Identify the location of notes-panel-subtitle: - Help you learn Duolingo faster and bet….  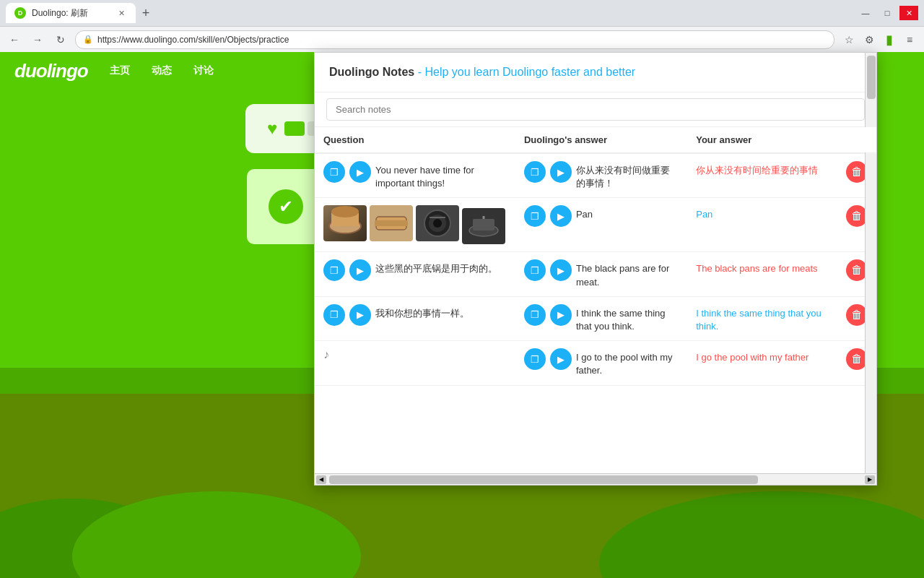
(525, 72).